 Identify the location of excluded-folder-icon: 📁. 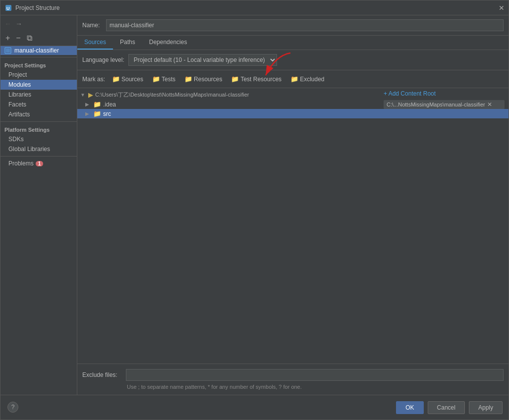
(294, 79).